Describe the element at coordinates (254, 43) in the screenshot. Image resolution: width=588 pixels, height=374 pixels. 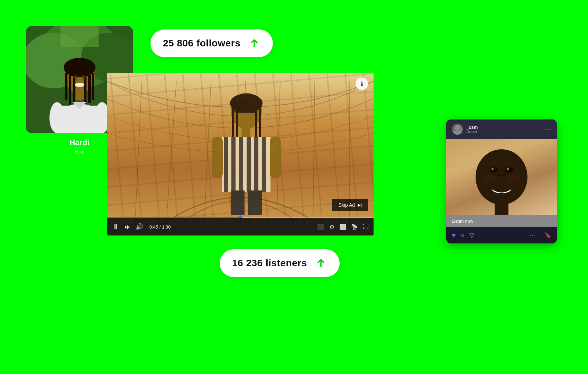
I see `followers-up-arrow-icon` at that location.